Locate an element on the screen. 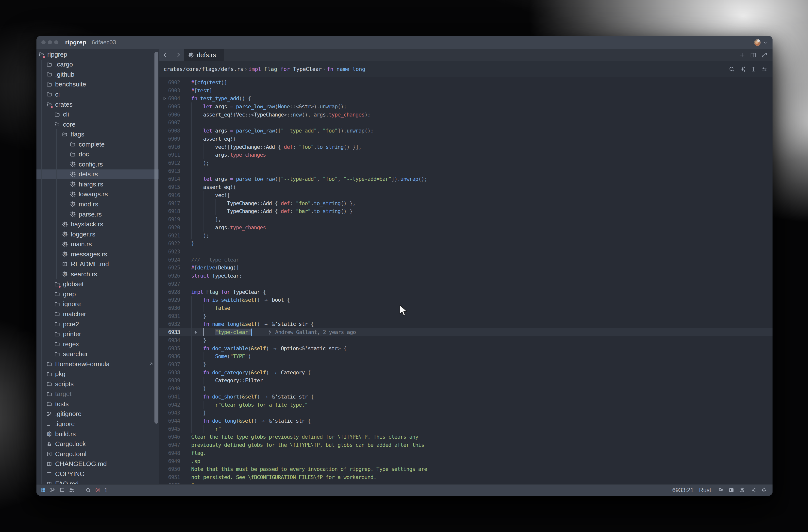 The image size is (808, 532). minimize-button is located at coordinates (50, 42).